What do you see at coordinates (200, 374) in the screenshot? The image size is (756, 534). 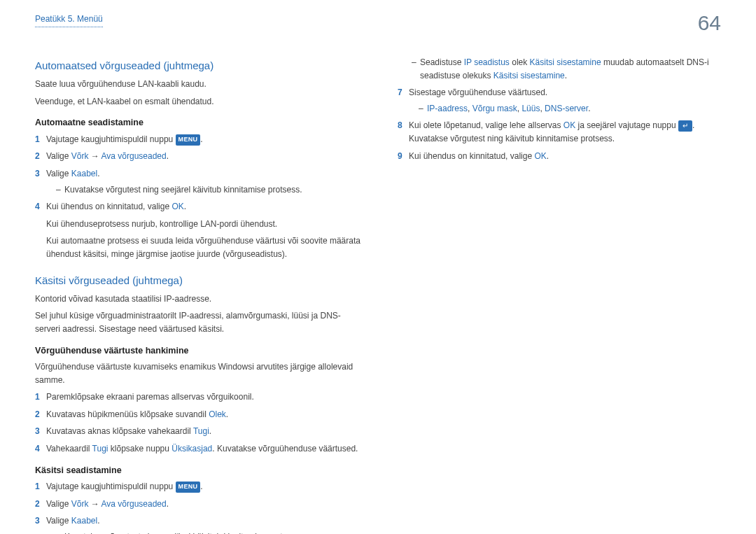 I see `text: Võrguühenduse väärtuste kuvamiseks enami…` at bounding box center [200, 374].